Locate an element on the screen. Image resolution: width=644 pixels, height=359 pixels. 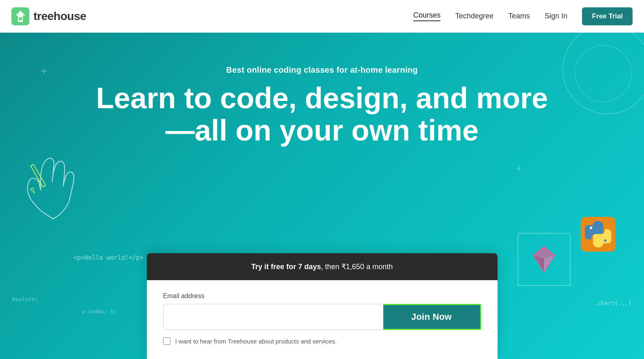
join-now-button: Join Now is located at coordinates (432, 317).